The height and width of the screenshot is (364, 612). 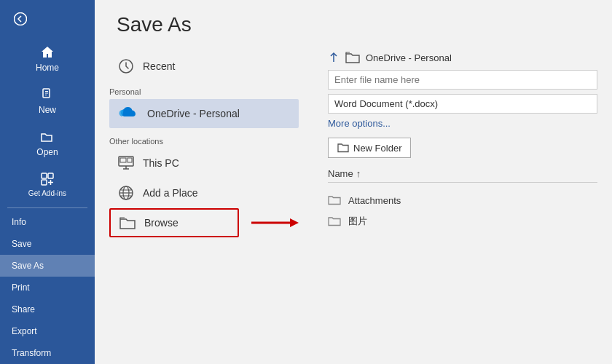 I want to click on col-name-label: Name, so click(x=341, y=173).